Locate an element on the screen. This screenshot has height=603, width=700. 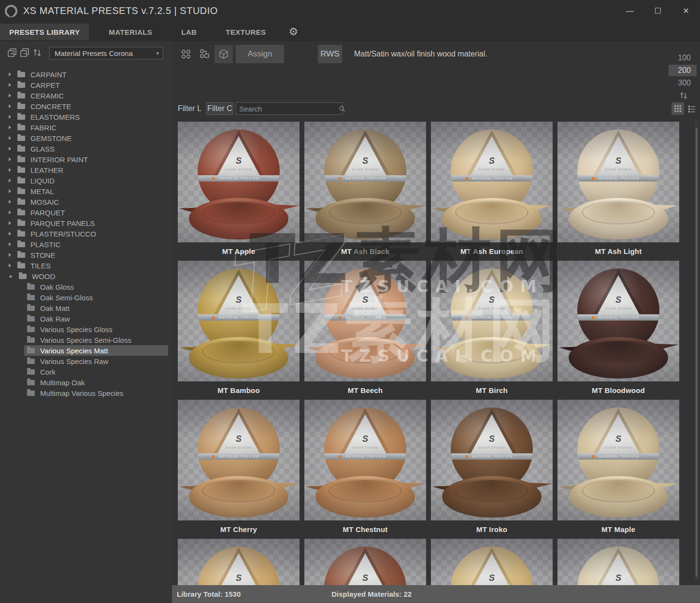
material-tile: S SIGER STUDIO MATERIAL PREVIEW MT Ash B… is located at coordinates (365, 191).